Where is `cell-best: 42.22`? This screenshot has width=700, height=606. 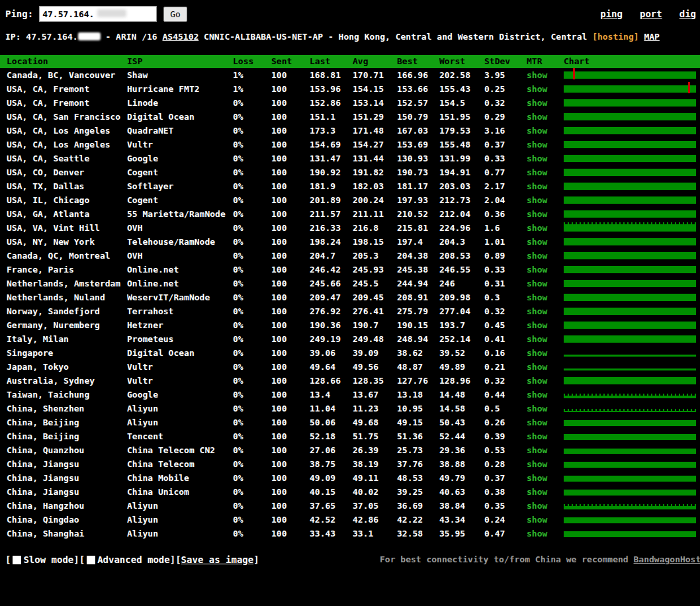
cell-best: 42.22 is located at coordinates (418, 520).